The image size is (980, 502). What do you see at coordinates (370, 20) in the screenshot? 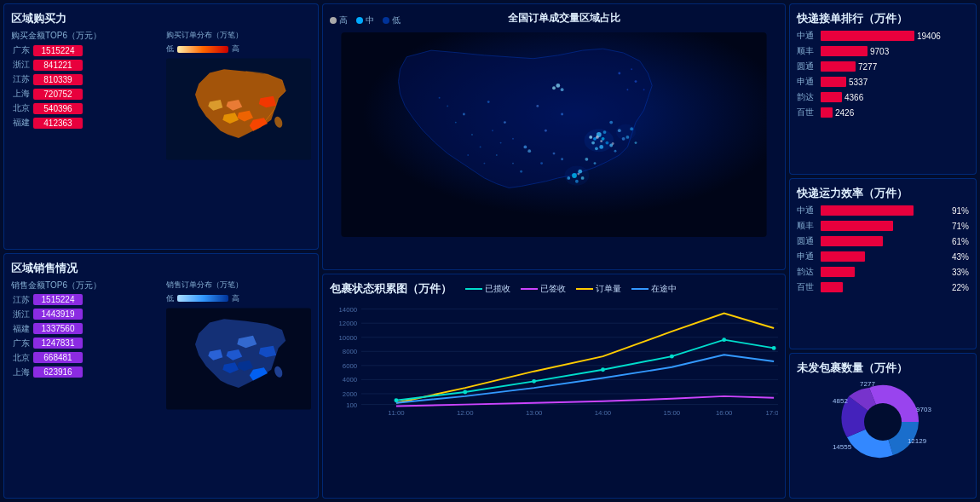
I see `legend-mid: 中` at bounding box center [370, 20].